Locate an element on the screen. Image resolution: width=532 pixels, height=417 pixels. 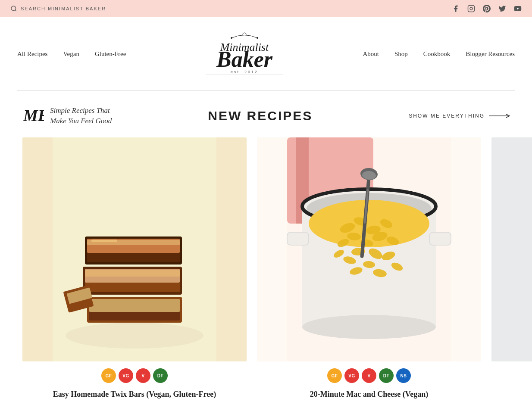
site-logo: Minimalist Baker est. 2012 is located at coordinates (244, 54).